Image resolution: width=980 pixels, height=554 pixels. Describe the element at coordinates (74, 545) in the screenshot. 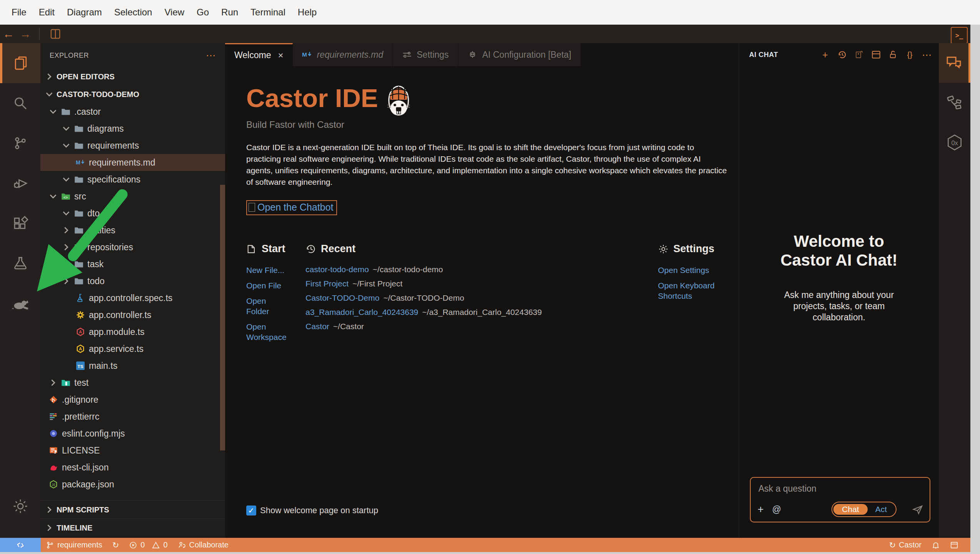

I see `branch-status: requirements` at that location.